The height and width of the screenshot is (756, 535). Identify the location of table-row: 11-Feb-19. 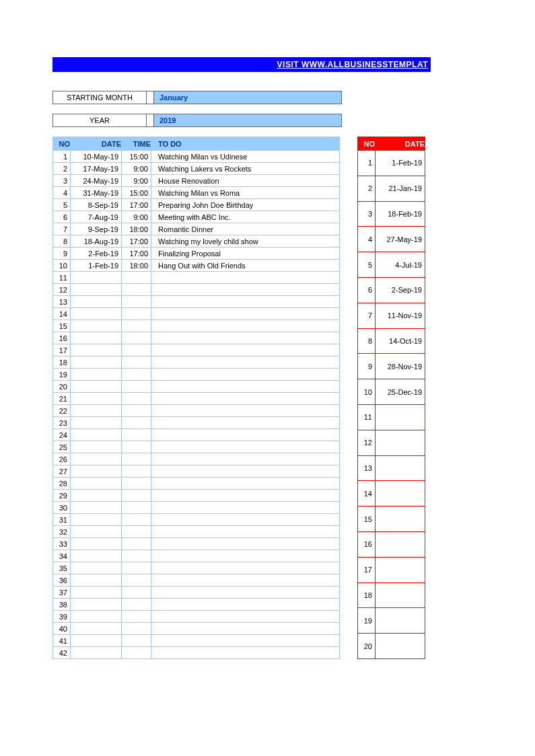
(392, 163).